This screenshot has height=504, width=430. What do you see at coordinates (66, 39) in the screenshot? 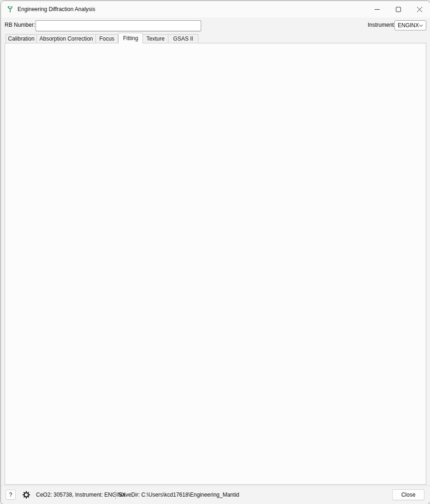
I see `tab-absorption-correction: Absorption Correction` at bounding box center [66, 39].